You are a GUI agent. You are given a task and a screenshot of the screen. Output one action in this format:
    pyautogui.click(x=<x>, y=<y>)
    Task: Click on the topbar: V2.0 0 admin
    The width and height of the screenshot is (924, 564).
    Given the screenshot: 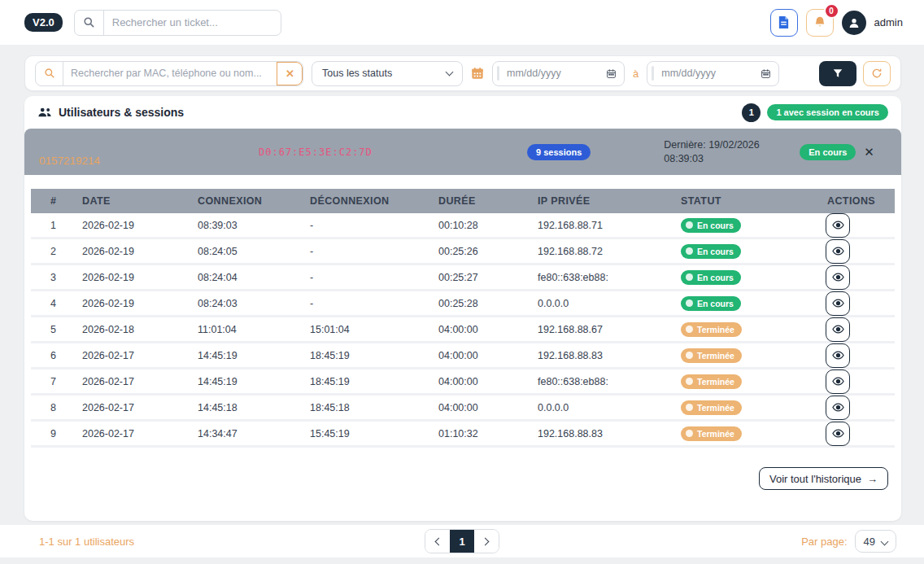 What is the action you would take?
    pyautogui.click(x=462, y=23)
    